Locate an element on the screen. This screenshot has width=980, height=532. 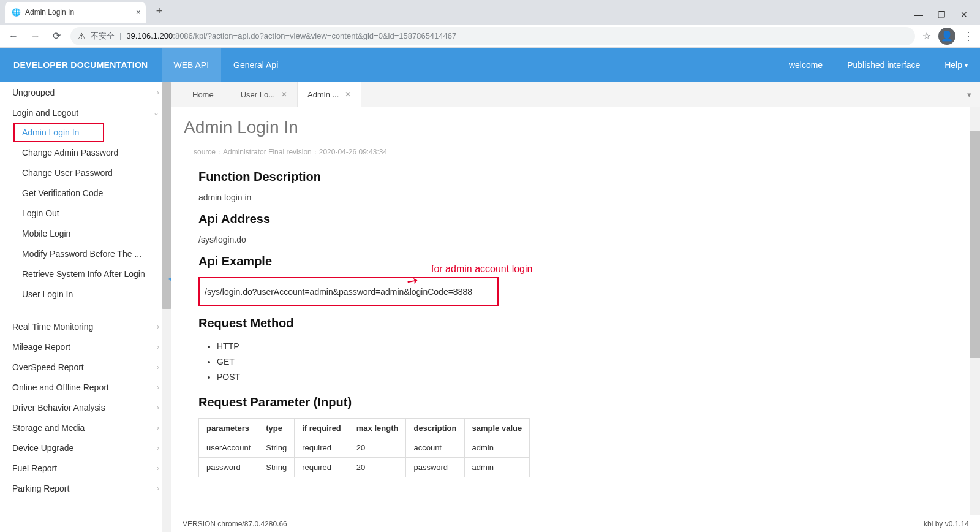
sidebar-sub-retrieve-system-info: Retrieve System Info After Login is located at coordinates (86, 273).